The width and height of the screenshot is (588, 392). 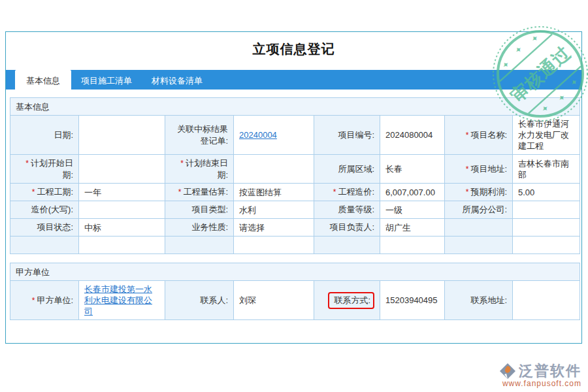 I want to click on value-date, so click(x=122, y=135).